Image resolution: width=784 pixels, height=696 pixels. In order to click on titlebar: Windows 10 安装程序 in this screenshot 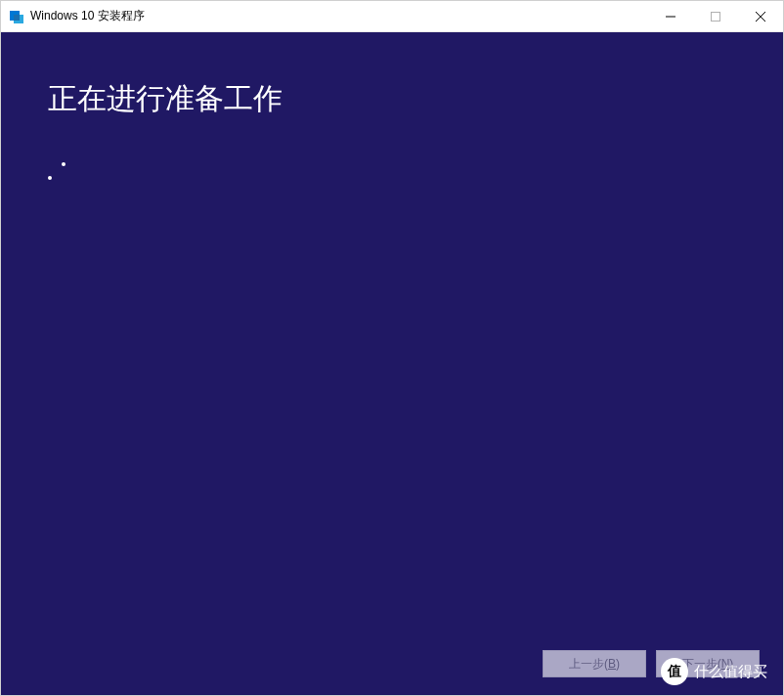, I will do `click(392, 17)`.